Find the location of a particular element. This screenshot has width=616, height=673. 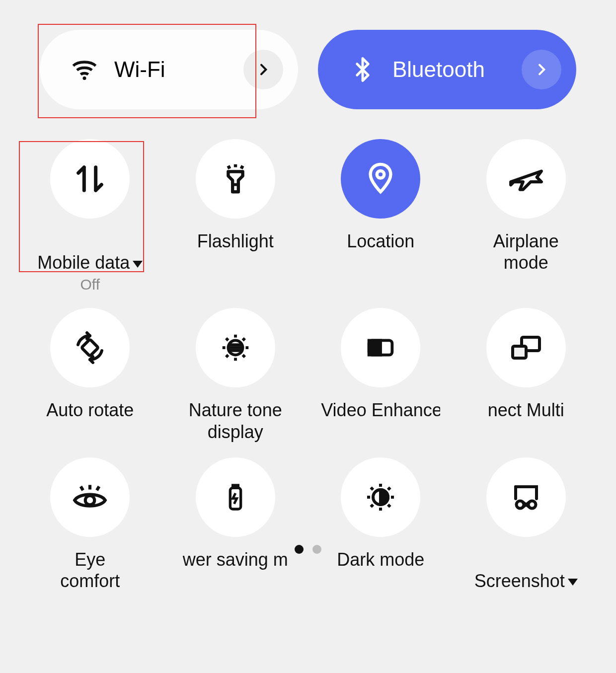

video-enhancer-label: Video Enhancer is located at coordinates (381, 410).